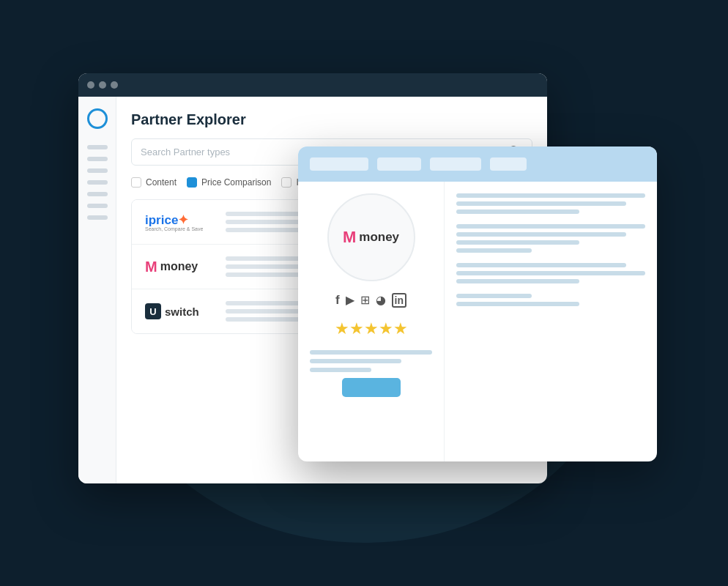 This screenshot has height=586, width=728. What do you see at coordinates (136, 182) in the screenshot?
I see `filter-content-checkbox` at bounding box center [136, 182].